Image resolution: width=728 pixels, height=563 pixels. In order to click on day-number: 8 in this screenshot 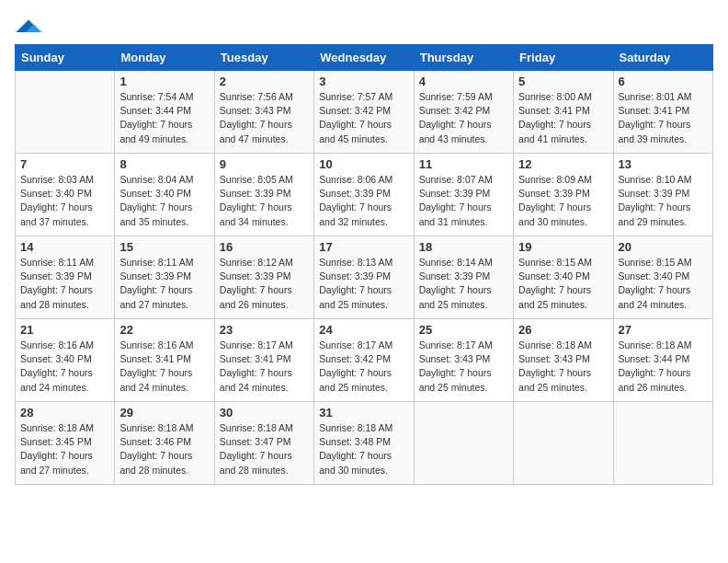, I will do `click(164, 164)`.